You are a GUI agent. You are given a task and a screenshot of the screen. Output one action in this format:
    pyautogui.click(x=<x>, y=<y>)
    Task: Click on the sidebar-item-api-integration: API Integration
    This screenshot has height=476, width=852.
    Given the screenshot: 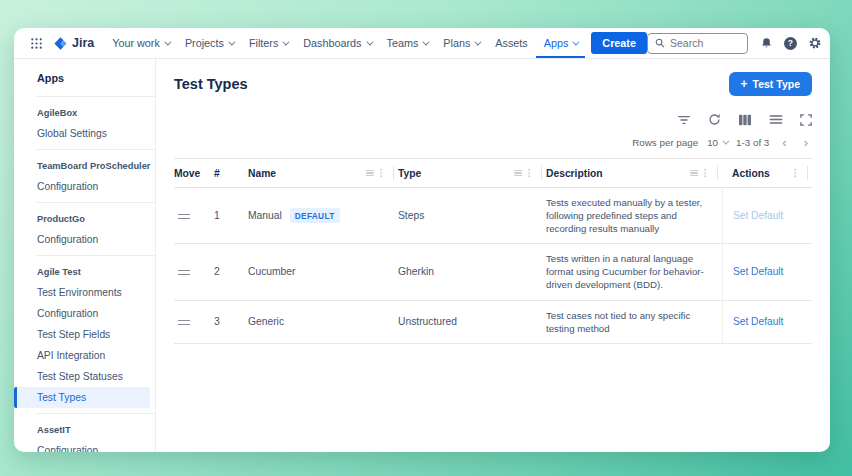 What is the action you would take?
    pyautogui.click(x=84, y=356)
    